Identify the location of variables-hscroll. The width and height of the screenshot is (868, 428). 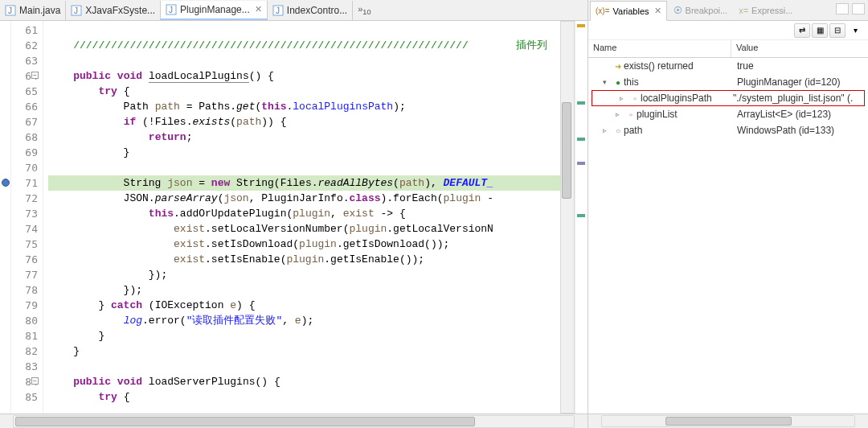
(728, 421).